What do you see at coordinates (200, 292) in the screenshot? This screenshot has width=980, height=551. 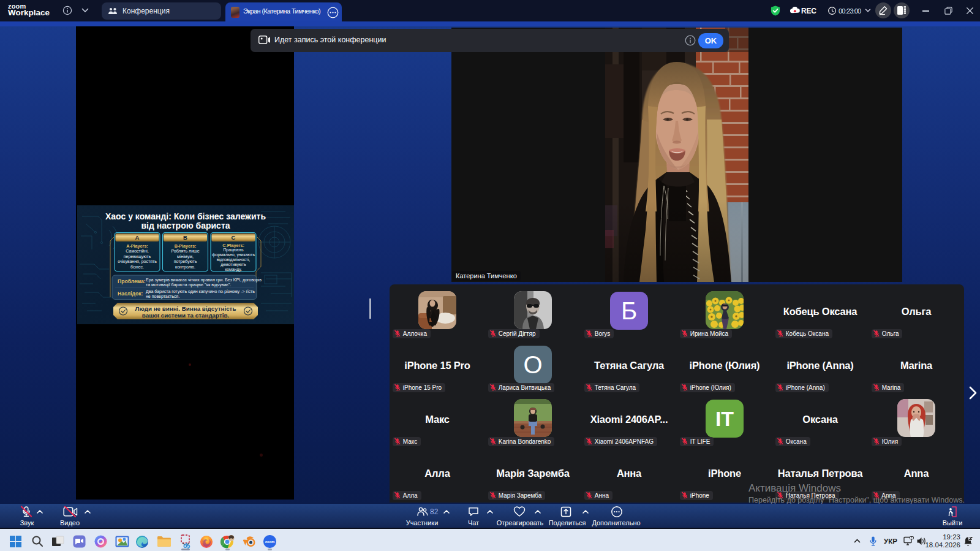 I see `svg-text:Два бариста готують один капуч: Два бариста готують один капучино по-різ…` at bounding box center [200, 292].